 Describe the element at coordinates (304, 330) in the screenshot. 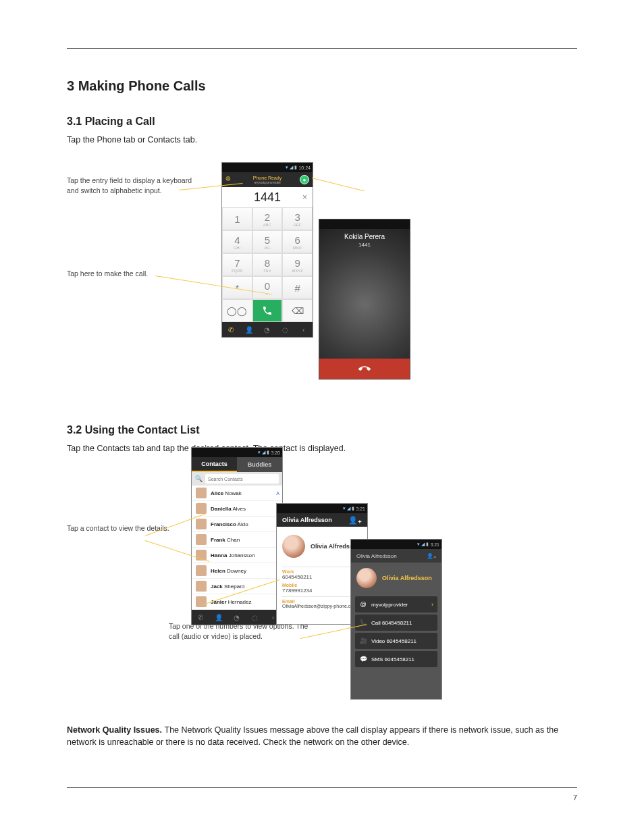

I see `tab-more: ‹` at that location.